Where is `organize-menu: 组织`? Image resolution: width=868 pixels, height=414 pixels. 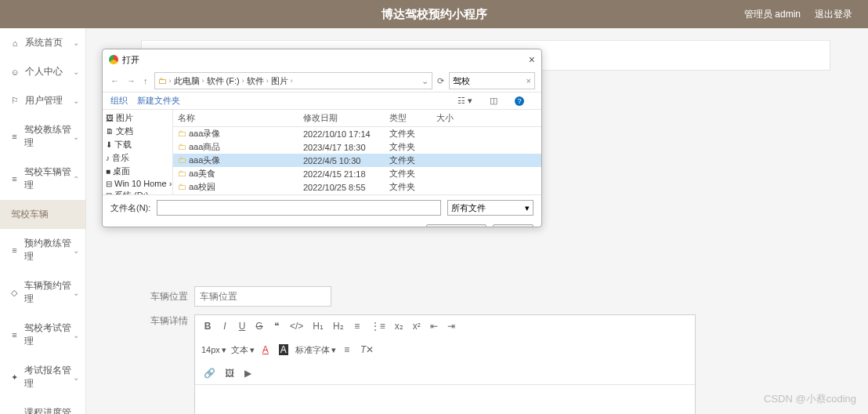
organize-menu: 组织 is located at coordinates (119, 100).